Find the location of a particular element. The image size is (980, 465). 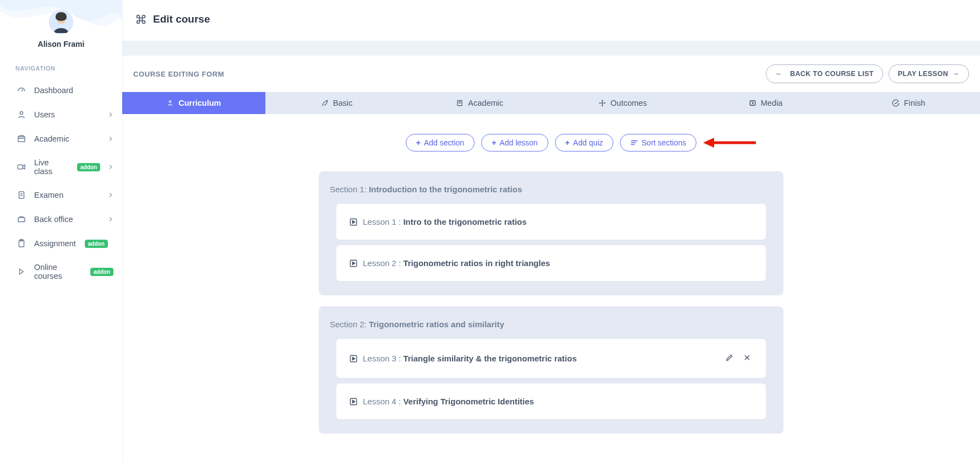

close-icon is located at coordinates (747, 358).